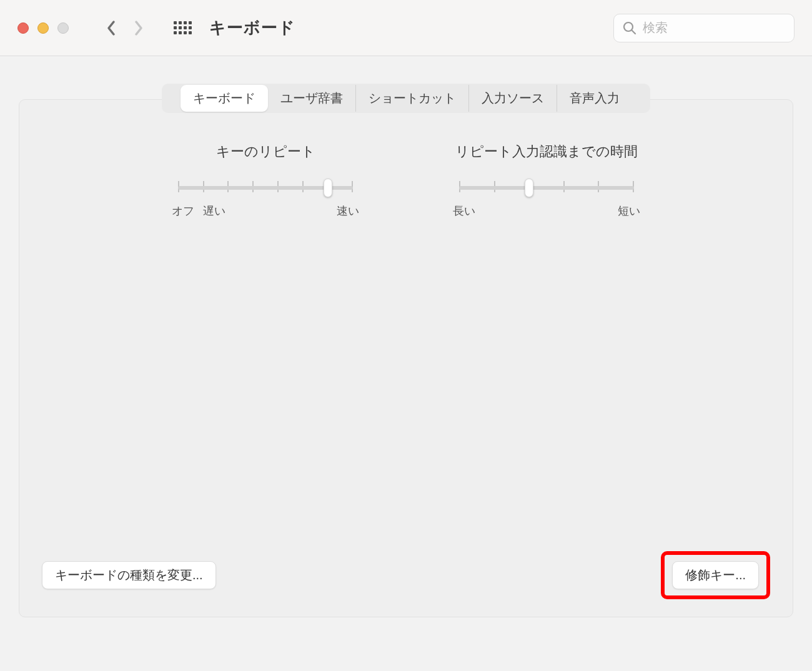  What do you see at coordinates (716, 575) in the screenshot?
I see `highlight-annotation: 修飾キー...` at bounding box center [716, 575].